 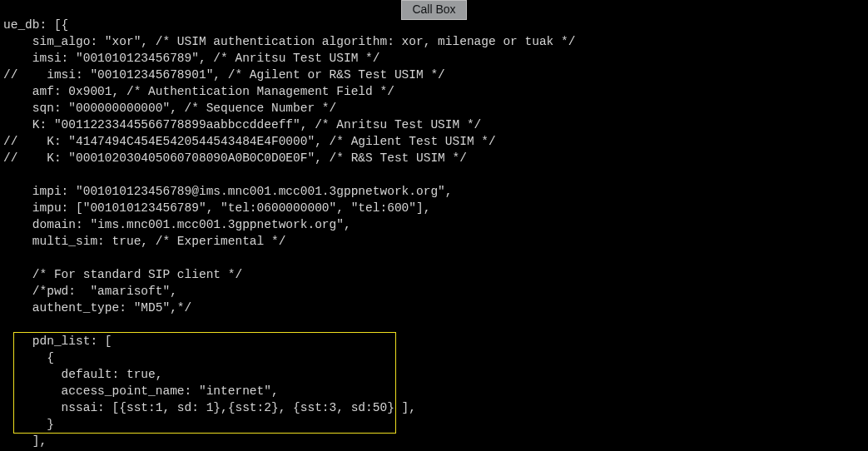 I want to click on code-line: // K: "000102030405060708090A0B0C0D0E0F"…, so click(x=290, y=158).